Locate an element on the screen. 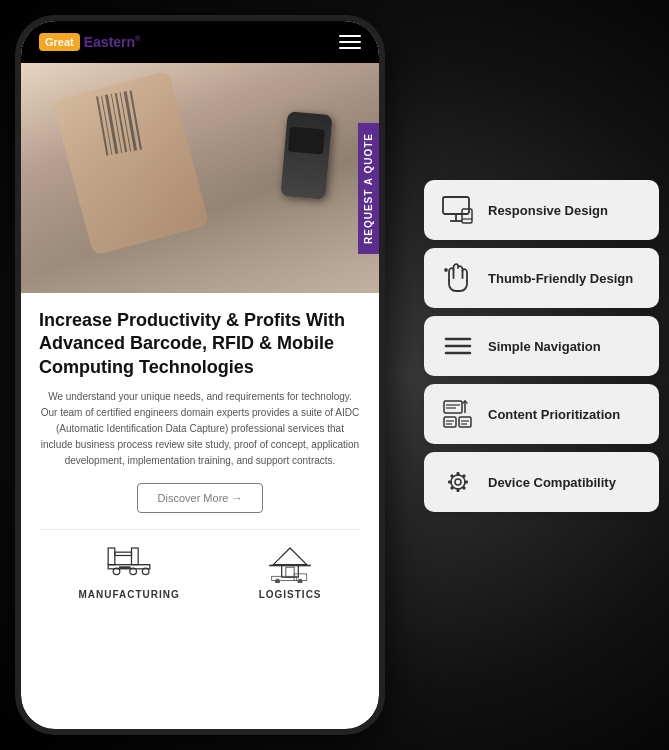 This screenshot has height=750, width=669. feature-card-content-prioritization: Content Prioritization is located at coordinates (542, 414).